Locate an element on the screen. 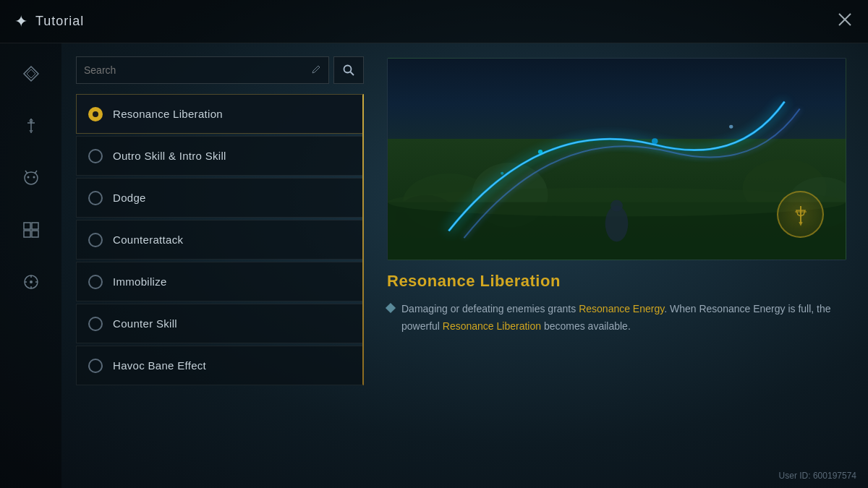 Image resolution: width=868 pixels, height=488 pixels. item-label-immobilize: Immobilize is located at coordinates (140, 282).